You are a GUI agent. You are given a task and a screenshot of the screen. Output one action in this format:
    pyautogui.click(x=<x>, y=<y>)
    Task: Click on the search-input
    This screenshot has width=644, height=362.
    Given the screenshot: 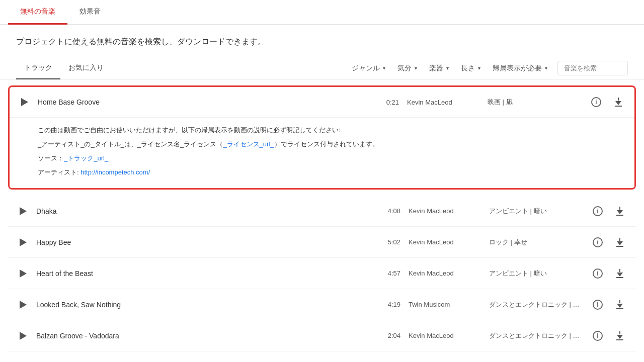 What is the action you would take?
    pyautogui.click(x=593, y=68)
    